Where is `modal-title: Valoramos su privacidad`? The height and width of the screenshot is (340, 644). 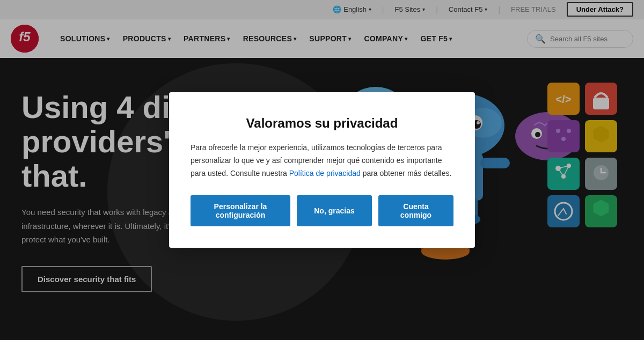 modal-title: Valoramos su privacidad is located at coordinates (322, 123).